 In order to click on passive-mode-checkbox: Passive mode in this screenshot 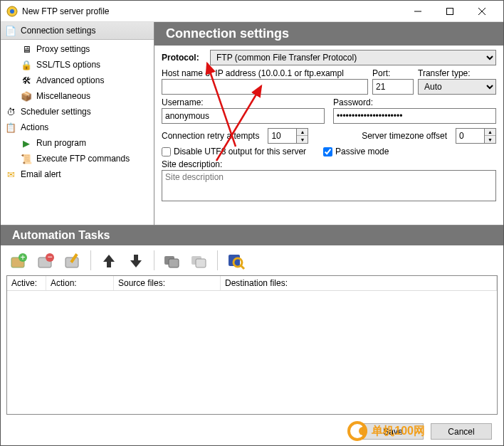, I will do `click(356, 152)`.